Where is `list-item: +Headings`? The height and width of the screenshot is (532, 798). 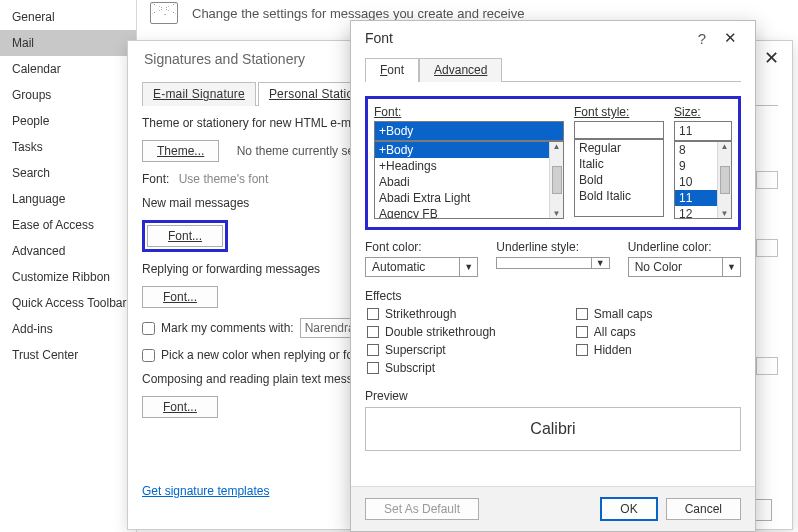 list-item: +Headings is located at coordinates (462, 166).